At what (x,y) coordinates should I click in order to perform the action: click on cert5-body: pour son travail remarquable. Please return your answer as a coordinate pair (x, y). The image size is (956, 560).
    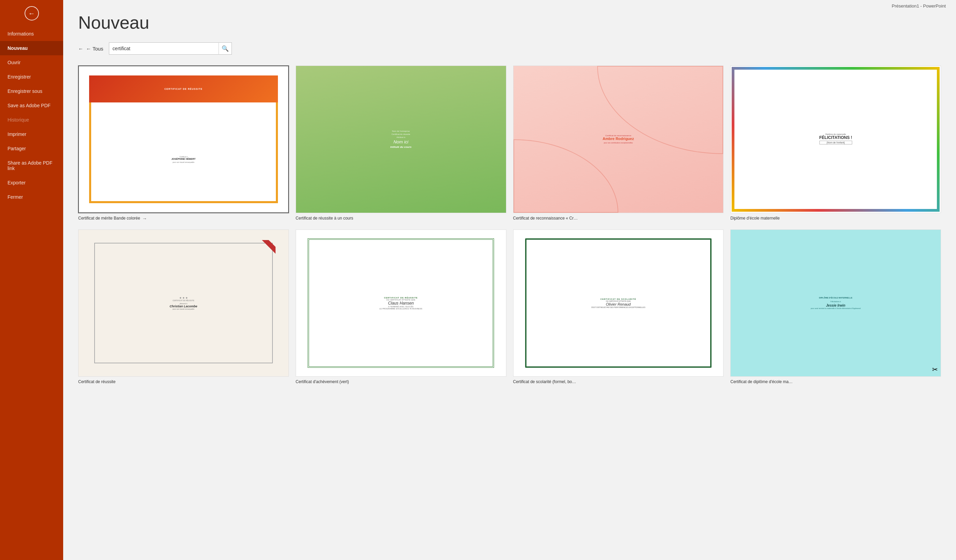
    Looking at the image, I should click on (184, 309).